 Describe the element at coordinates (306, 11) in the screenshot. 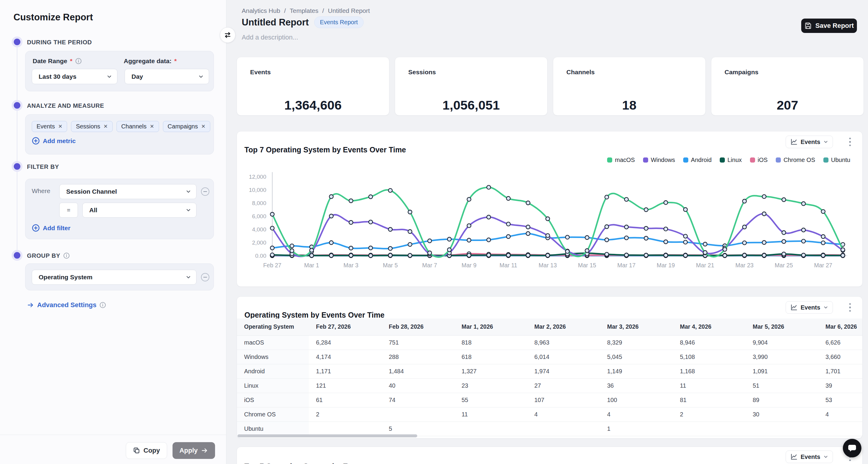

I see `breadcrumb: Analytics Hub/Templates/Untitled Report` at that location.